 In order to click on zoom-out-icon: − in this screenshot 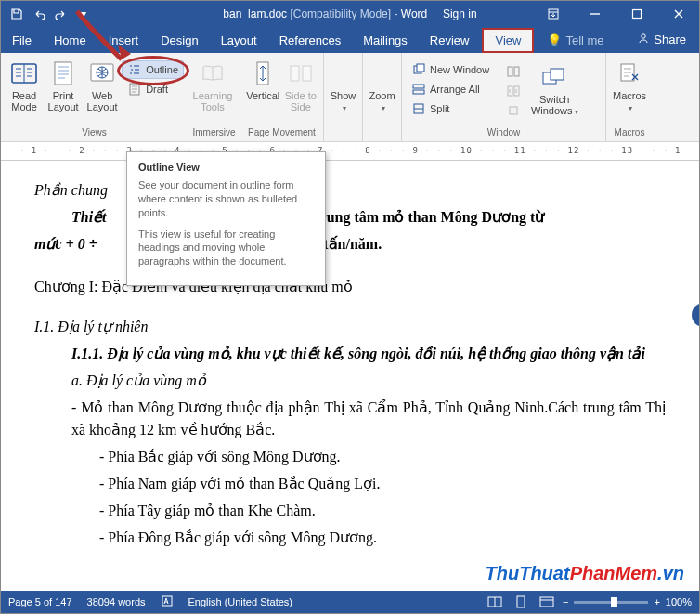, I will do `click(565, 602)`.